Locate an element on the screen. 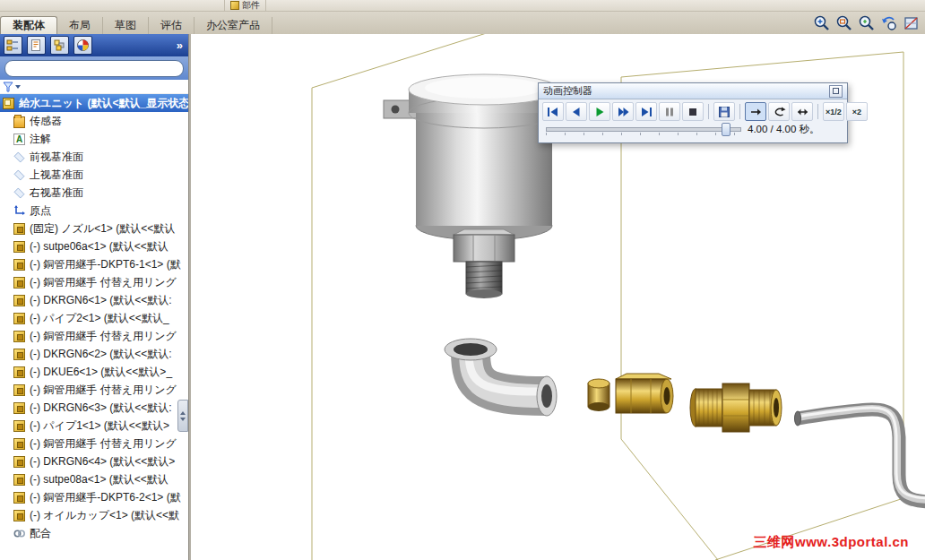 This screenshot has height=560, width=925. reciprocate-playback-button is located at coordinates (802, 111).